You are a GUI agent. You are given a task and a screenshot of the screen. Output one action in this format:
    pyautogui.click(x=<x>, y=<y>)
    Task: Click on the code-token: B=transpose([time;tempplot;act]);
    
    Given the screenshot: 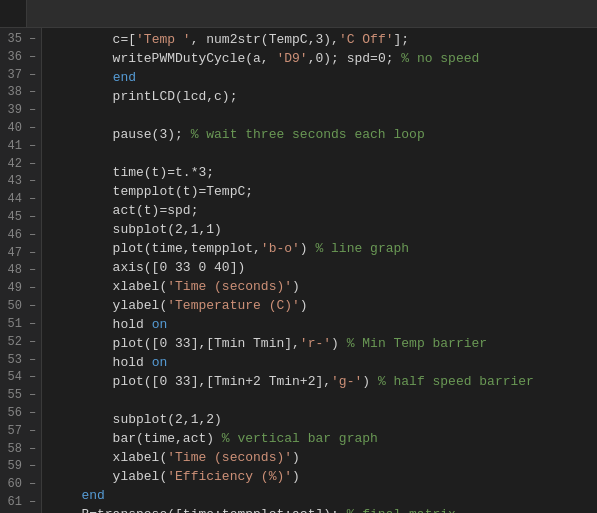 What is the action you would take?
    pyautogui.click(x=198, y=510)
    